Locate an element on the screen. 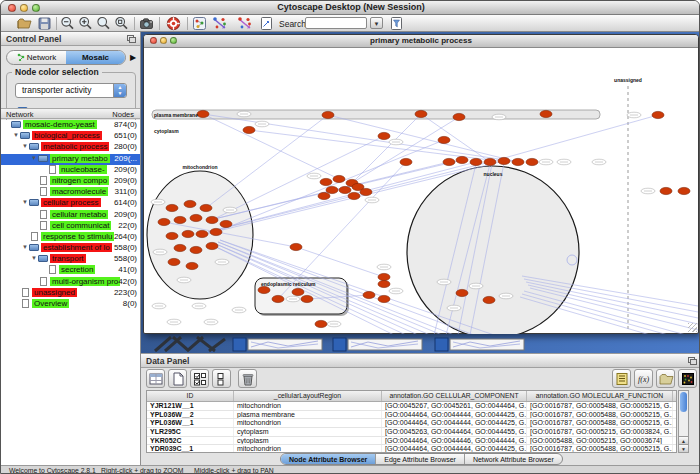 Image resolution: width=700 pixels, height=474 pixels. help-icon is located at coordinates (174, 24).